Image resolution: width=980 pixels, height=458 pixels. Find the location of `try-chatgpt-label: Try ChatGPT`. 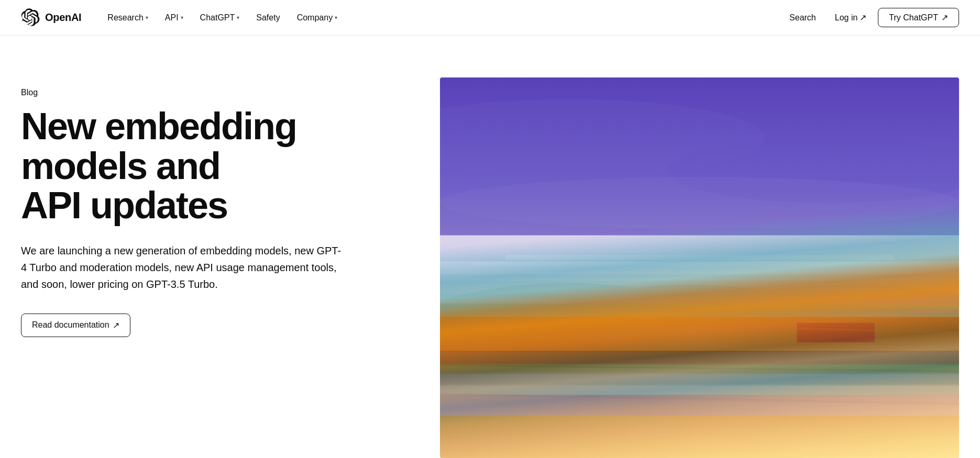

try-chatgpt-label: Try ChatGPT is located at coordinates (913, 18).